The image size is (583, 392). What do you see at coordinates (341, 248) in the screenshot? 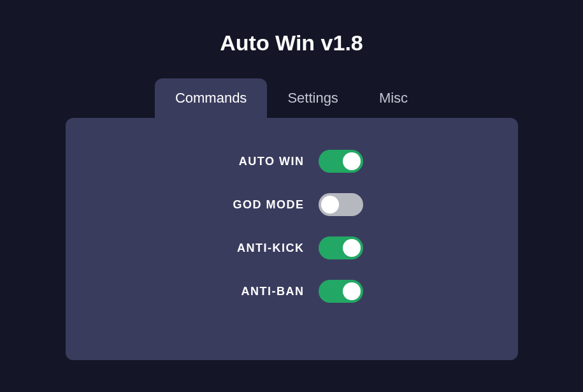
I see `toggle-anti-kick` at bounding box center [341, 248].